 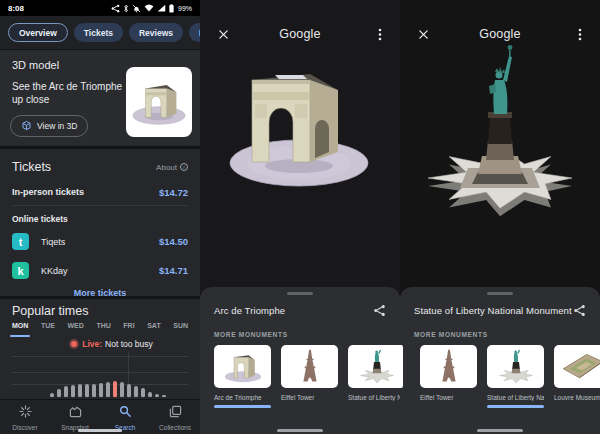 I want to click on tab-tickets: Tickets, so click(x=98, y=32).